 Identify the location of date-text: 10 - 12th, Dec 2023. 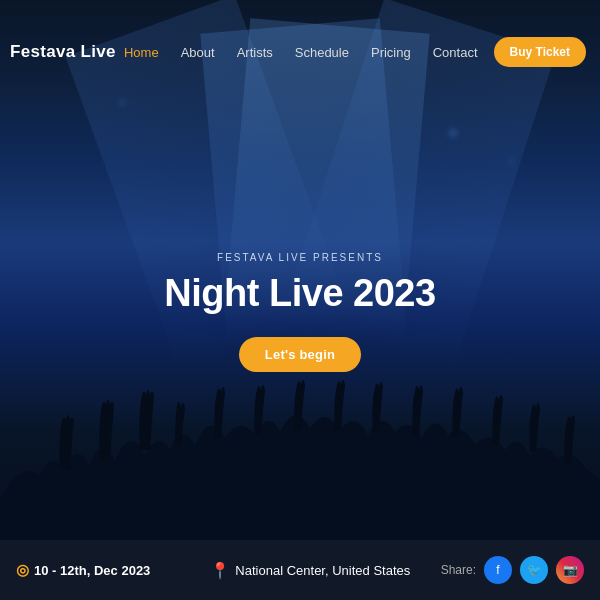
(92, 570).